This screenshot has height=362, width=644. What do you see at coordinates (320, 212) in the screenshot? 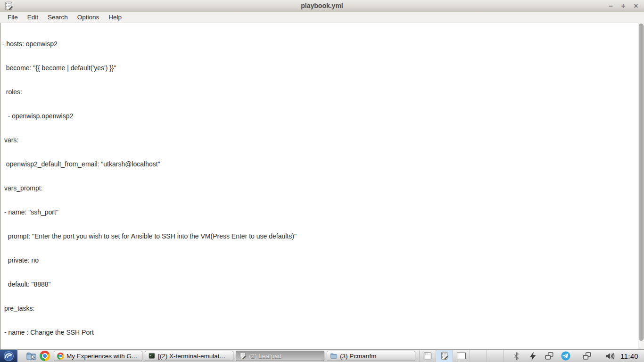
I see `code-line: - name: "ssh_port"` at bounding box center [320, 212].